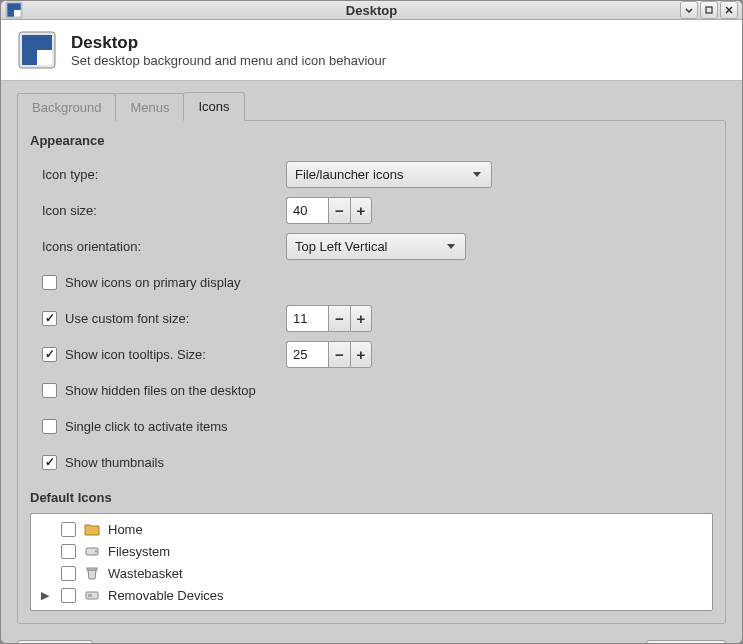  Describe the element at coordinates (14, 10) in the screenshot. I see `titlebar-app-icon` at that location.